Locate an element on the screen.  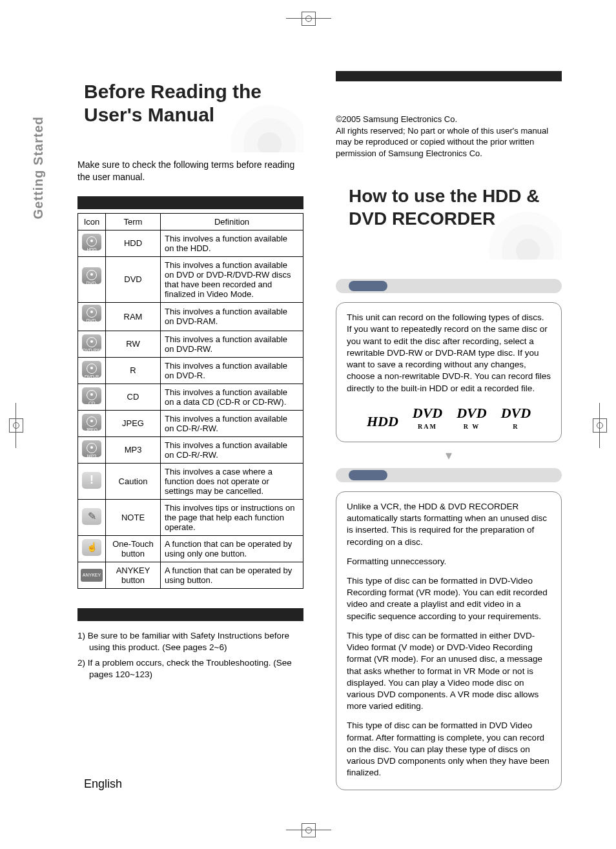
disc-icon: MP3 is located at coordinates (92, 449).